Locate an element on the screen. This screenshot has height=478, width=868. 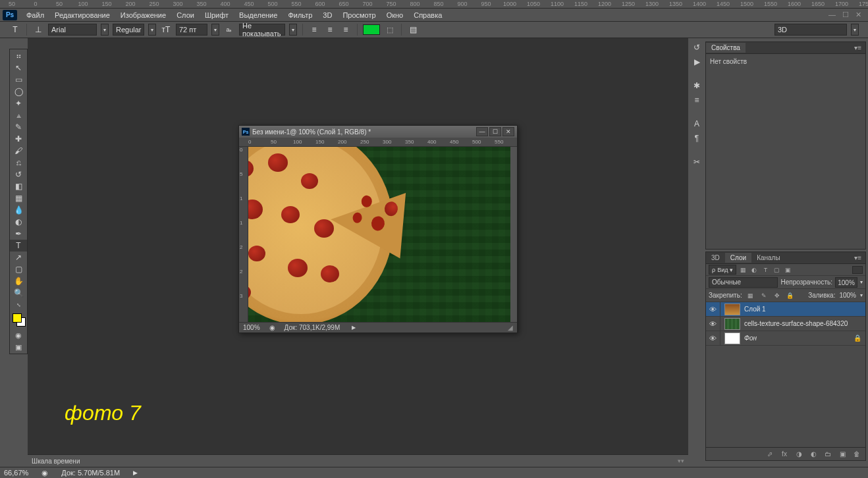
type-tool-icon: T is located at coordinates (15, 30).